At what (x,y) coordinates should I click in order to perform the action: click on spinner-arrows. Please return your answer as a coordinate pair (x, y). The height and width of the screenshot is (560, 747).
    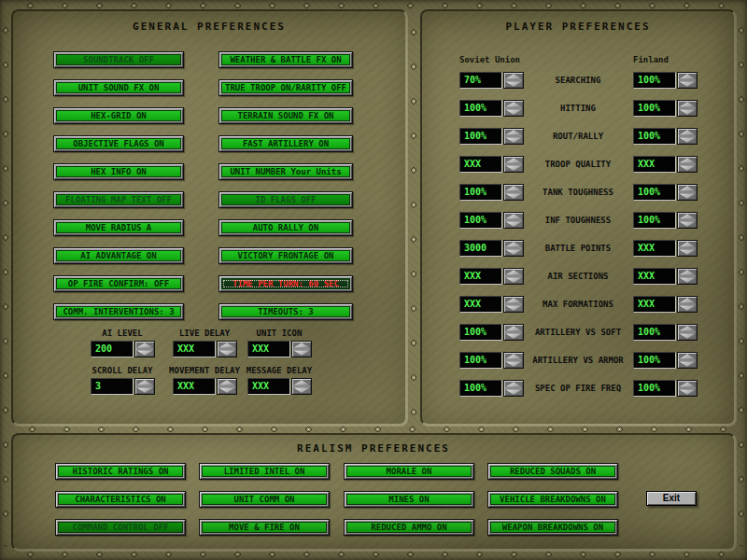
    Looking at the image, I should click on (687, 304).